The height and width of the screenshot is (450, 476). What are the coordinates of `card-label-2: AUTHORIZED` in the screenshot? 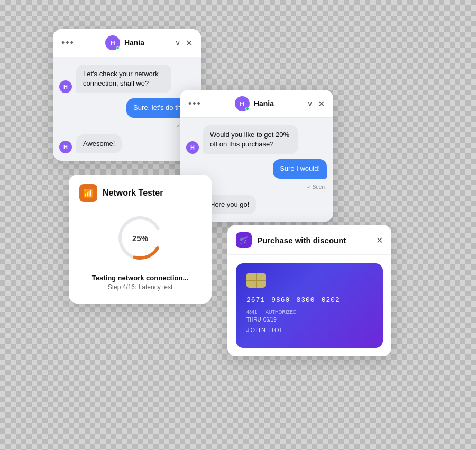 It's located at (281, 312).